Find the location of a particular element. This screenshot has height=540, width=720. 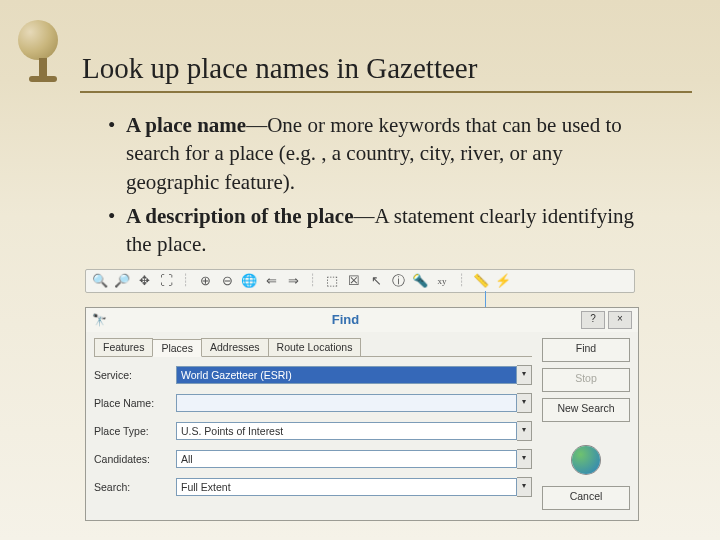

tab-addresses: Addresses is located at coordinates (235, 347).